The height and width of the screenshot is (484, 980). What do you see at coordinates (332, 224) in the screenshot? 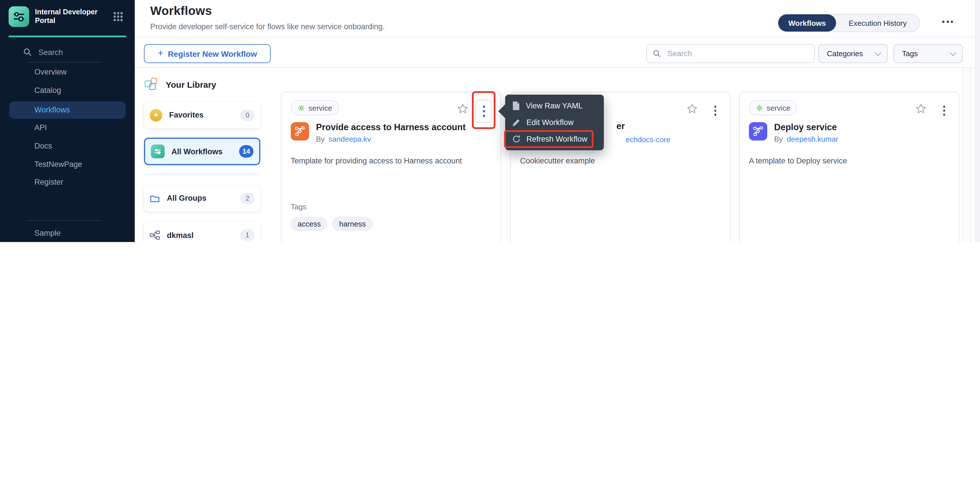
I see `tag-list: access harness` at bounding box center [332, 224].